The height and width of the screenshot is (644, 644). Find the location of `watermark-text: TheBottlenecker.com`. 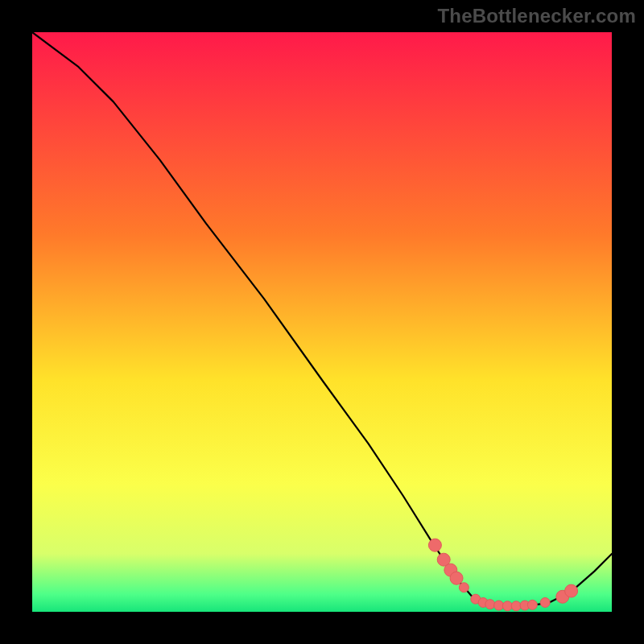

watermark-text: TheBottlenecker.com is located at coordinates (536, 16).